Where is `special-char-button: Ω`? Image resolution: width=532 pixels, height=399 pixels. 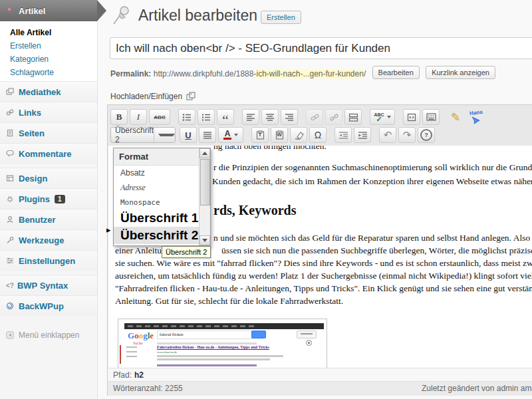 special-char-button: Ω is located at coordinates (318, 135).